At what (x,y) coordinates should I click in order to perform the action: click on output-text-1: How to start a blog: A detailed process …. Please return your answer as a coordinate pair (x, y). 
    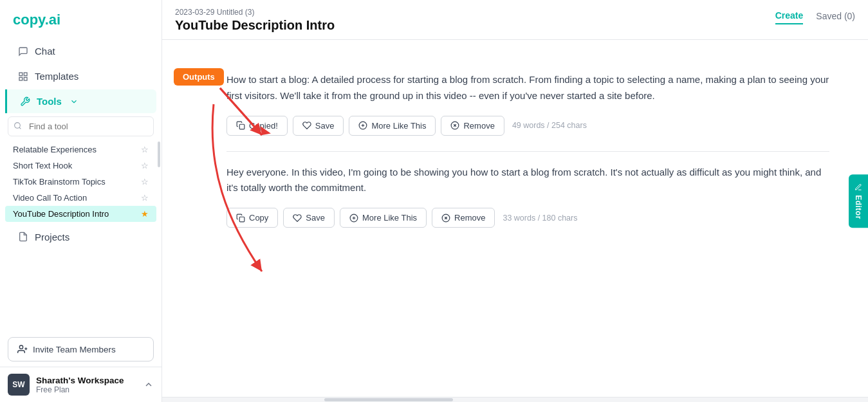
    Looking at the image, I should click on (528, 88).